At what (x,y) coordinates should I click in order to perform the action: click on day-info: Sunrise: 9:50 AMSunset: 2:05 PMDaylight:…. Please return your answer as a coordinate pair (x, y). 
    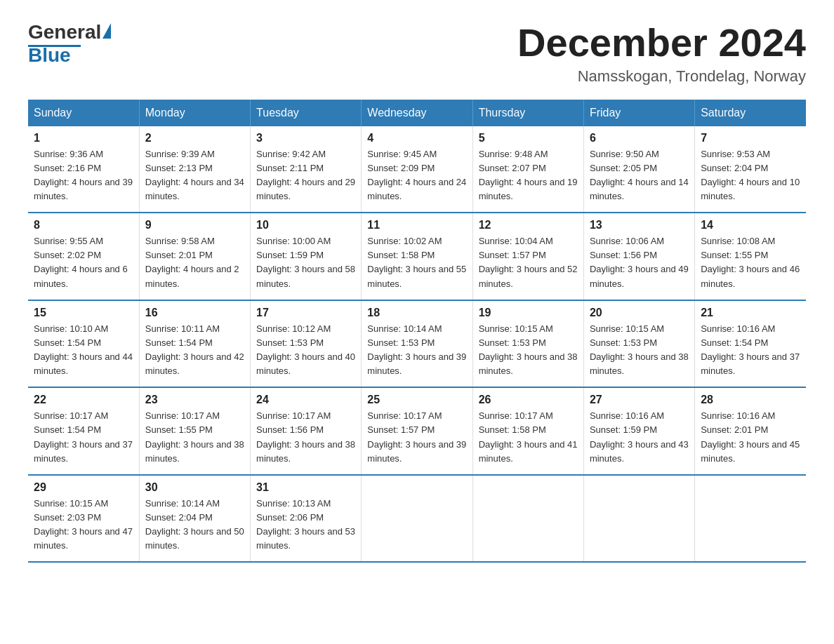
    Looking at the image, I should click on (639, 175).